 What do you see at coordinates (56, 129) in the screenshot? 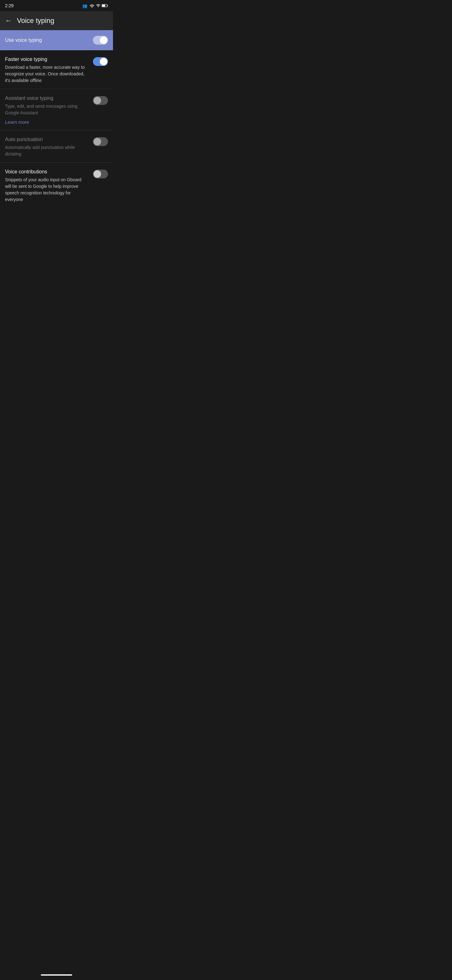
I see `settings-list: Faster voice typing Download a faster, m…` at bounding box center [56, 129].